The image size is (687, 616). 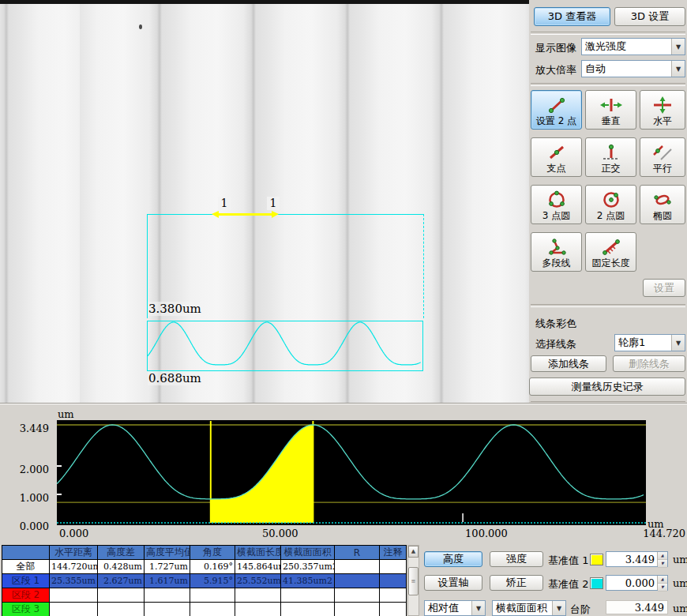 What do you see at coordinates (556, 157) in the screenshot?
I see `tool-pivot-button: 支点` at bounding box center [556, 157].